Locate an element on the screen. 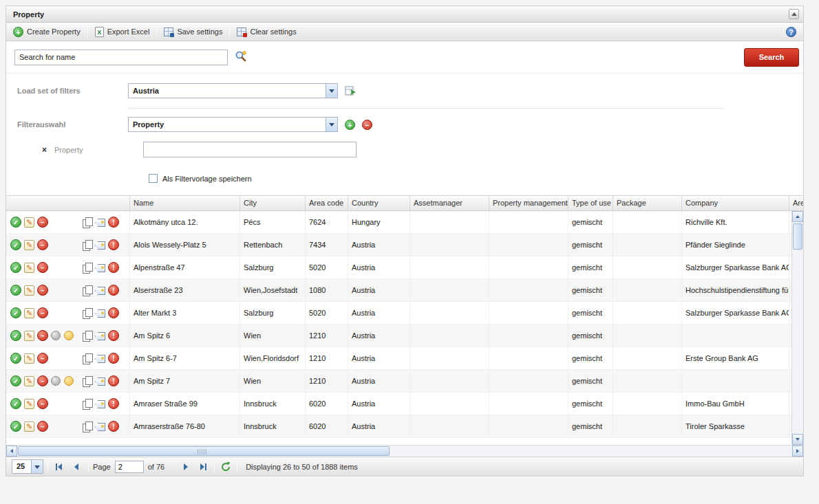 Image resolution: width=819 pixels, height=504 pixels. clear-settings-button: Clear settings is located at coordinates (266, 32).